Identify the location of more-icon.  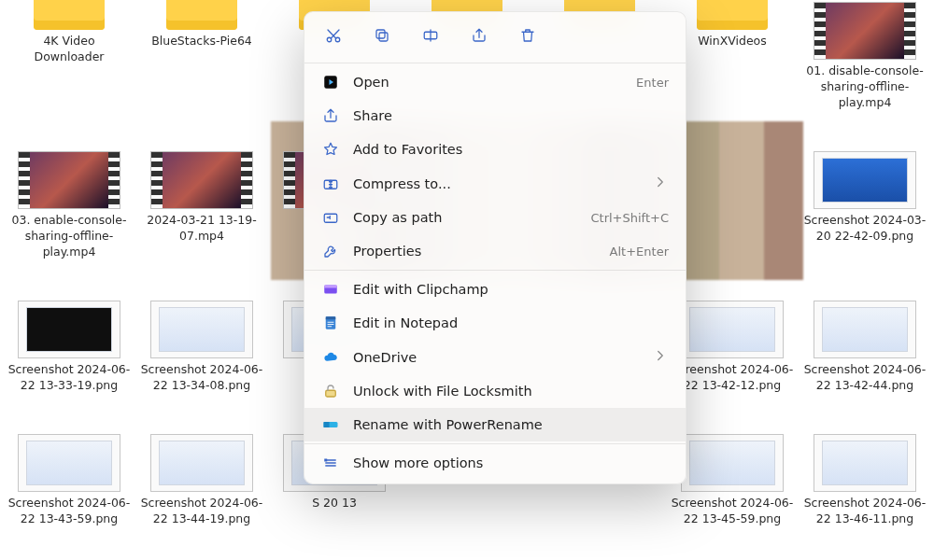
(331, 463).